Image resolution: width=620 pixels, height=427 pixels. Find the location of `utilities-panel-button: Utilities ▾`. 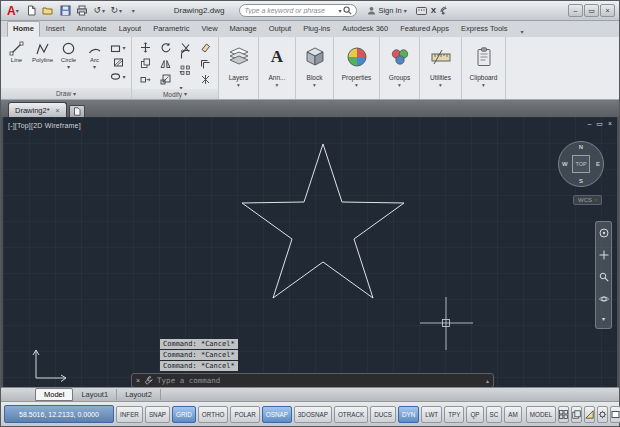

utilities-panel-button: Utilities ▾ is located at coordinates (441, 68).